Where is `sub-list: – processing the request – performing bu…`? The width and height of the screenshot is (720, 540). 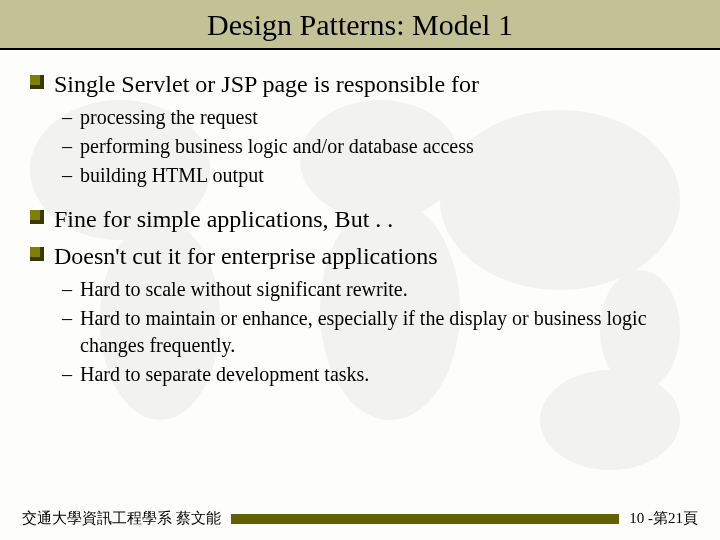
sub-list: – processing the request – performing bu… is located at coordinates (376, 146).